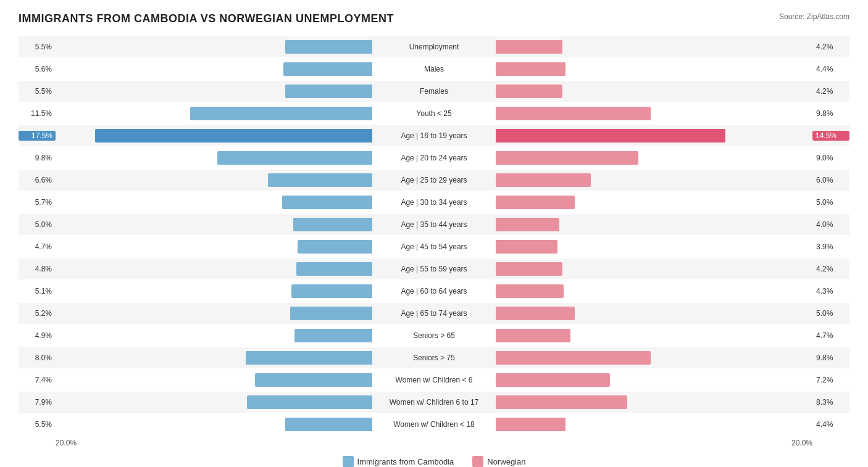 The image size is (868, 467). Describe the element at coordinates (434, 114) in the screenshot. I see `bar-row: 11.5% Youth < 25 9.8%` at that location.